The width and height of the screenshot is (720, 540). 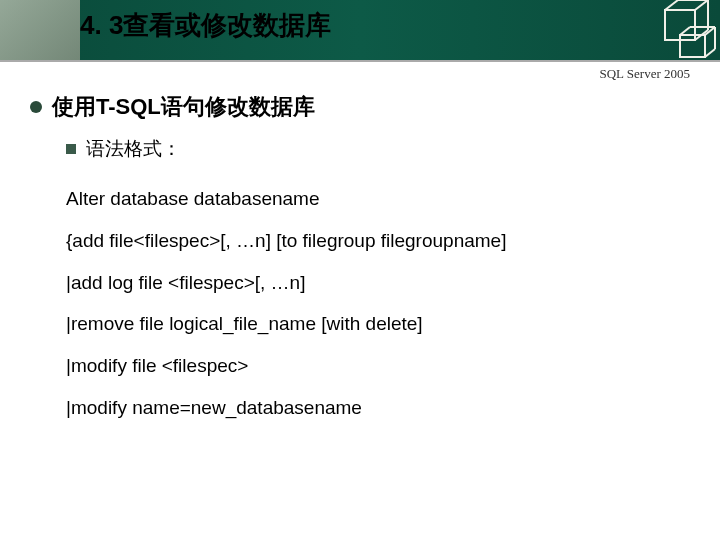 I want to click on code-line-2: {add file<filespec>[, …n] [to filegroup …, so click(x=378, y=241).